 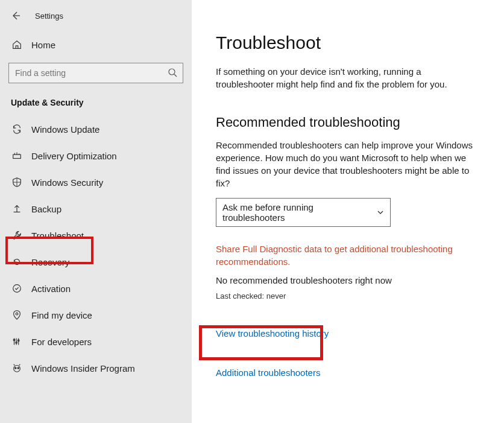 What do you see at coordinates (17, 288) in the screenshot?
I see `checkmark-circle-icon` at bounding box center [17, 288].